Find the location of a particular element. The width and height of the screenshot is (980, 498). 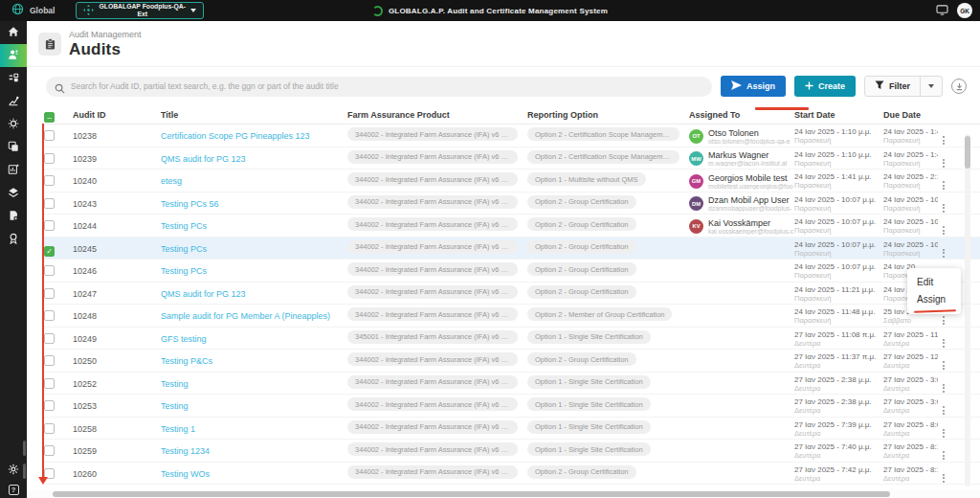

sidebar-item-reports is located at coordinates (13, 170).